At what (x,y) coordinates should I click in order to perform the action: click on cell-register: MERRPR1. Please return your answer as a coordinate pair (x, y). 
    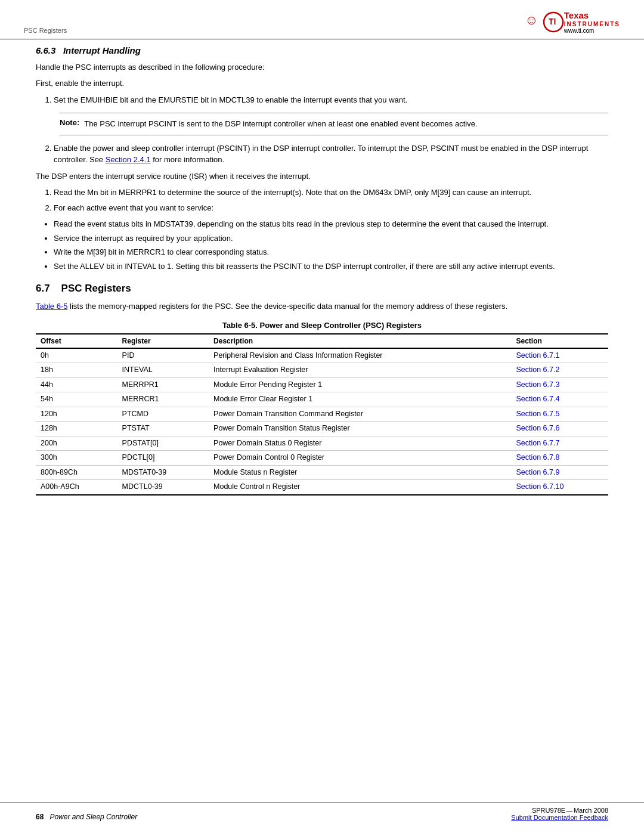
    Looking at the image, I should click on (163, 385).